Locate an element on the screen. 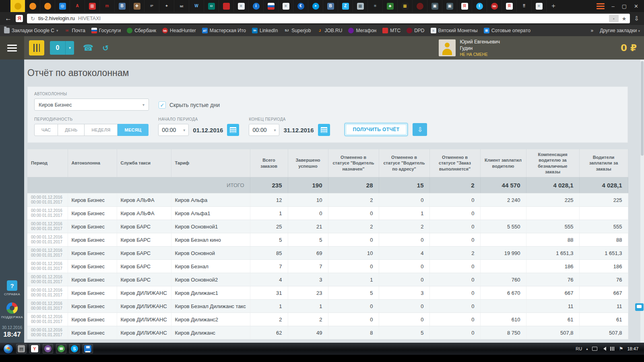 The image size is (644, 362). new-tab-button: + is located at coordinates (553, 6).